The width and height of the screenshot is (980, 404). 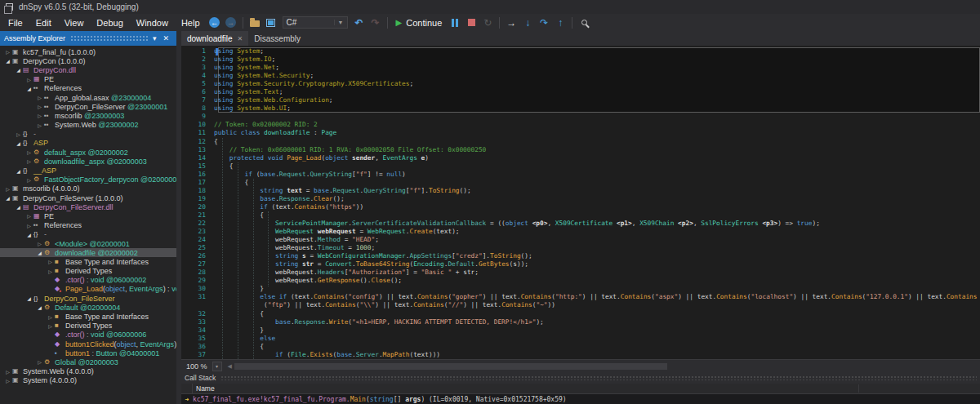 What do you see at coordinates (88, 106) in the screenshot?
I see `tree-row: ▷▪▪DerpyCon_FileServer @23000001` at bounding box center [88, 106].